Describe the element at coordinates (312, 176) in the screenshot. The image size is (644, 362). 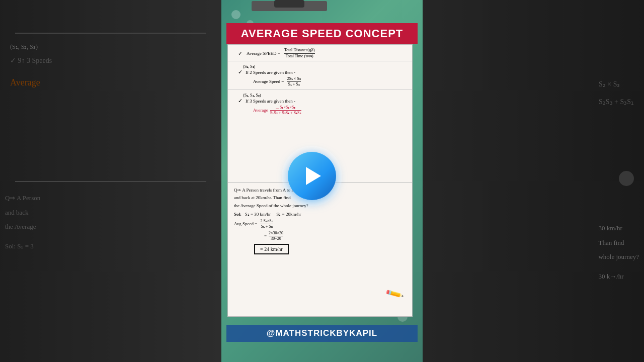
I see `play-button-inner` at that location.